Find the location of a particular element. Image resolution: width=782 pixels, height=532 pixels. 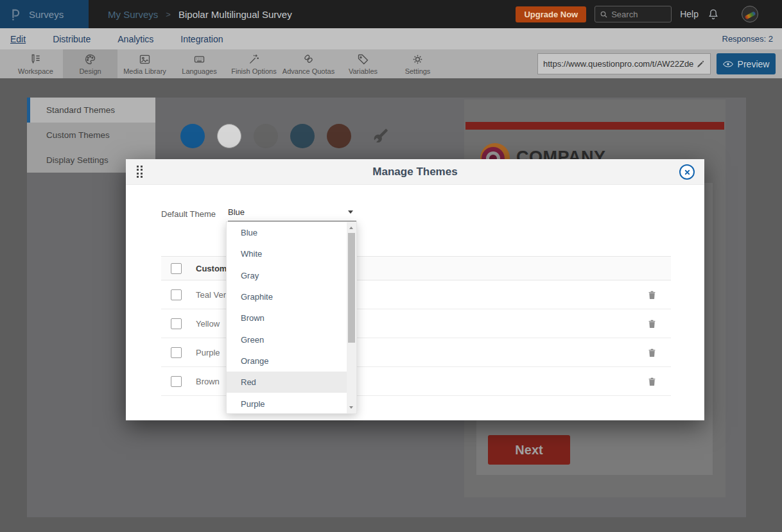

palette-icon is located at coordinates (90, 59).